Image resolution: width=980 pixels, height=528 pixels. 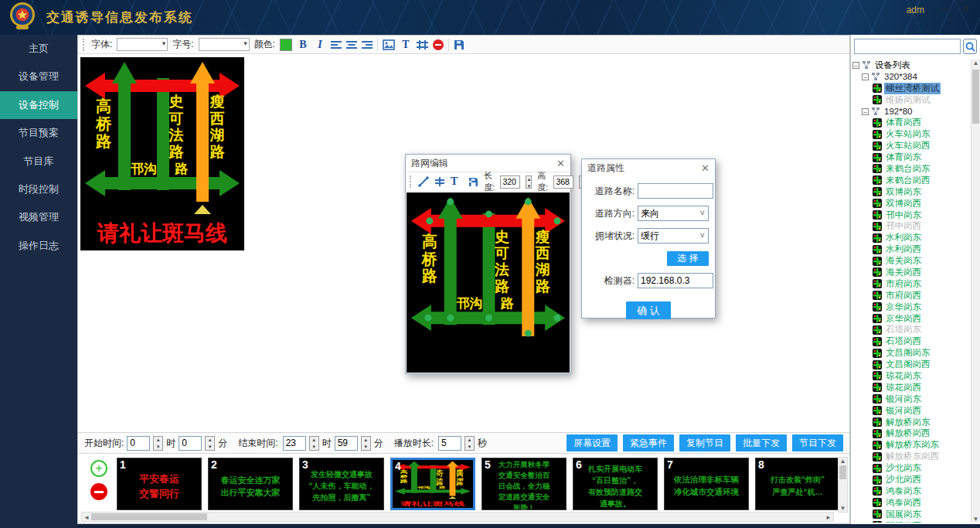 I want to click on tree-device-银河岗东: 银河岗东, so click(x=911, y=399).